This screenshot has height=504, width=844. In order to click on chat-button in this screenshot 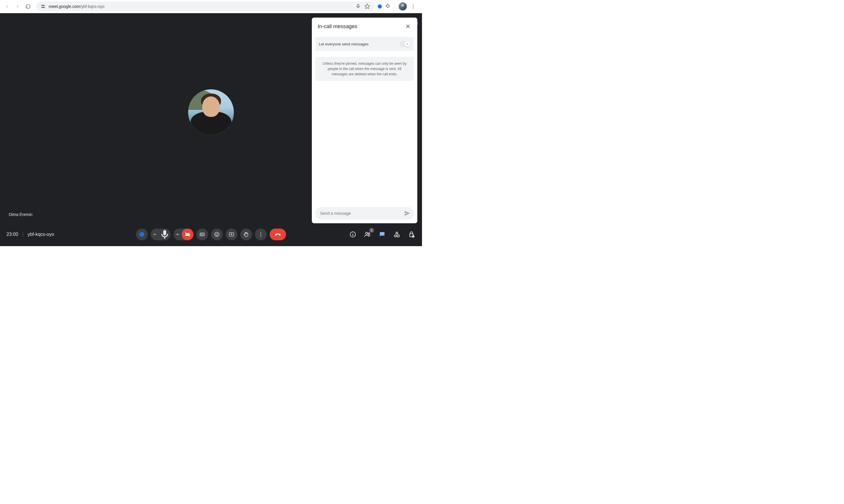, I will do `click(382, 234)`.